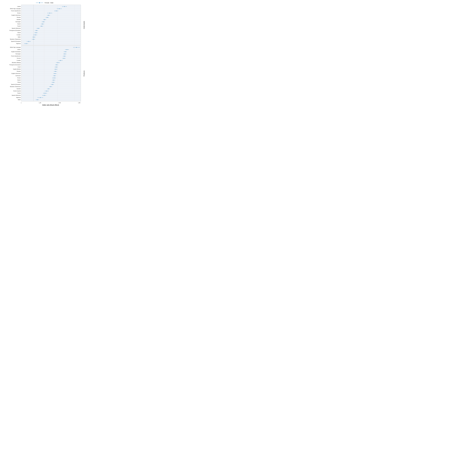 This screenshot has width=476, height=476. What do you see at coordinates (51, 105) in the screenshot?
I see `x-axis-label: Odds ratio (fixed effect)` at bounding box center [51, 105].